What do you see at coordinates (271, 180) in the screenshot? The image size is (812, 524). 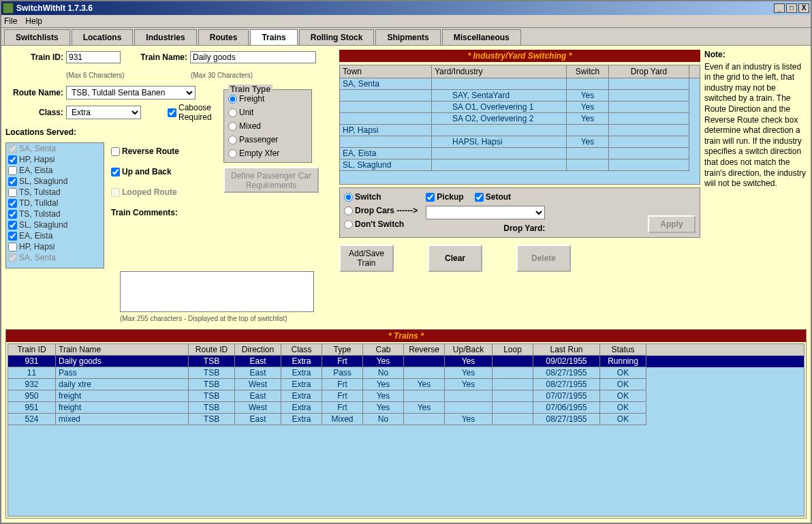 I see `define-passenger-button: Define Passenger Car Requirements` at bounding box center [271, 180].